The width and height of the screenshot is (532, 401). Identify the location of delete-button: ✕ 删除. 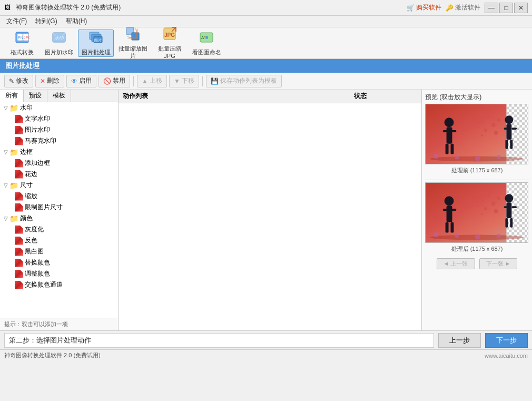
(50, 81).